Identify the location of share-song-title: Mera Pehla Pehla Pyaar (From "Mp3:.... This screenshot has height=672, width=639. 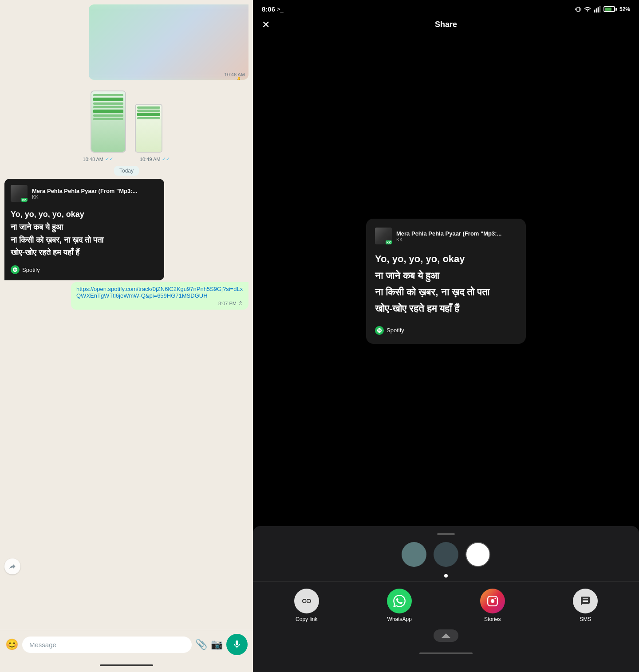
(449, 233).